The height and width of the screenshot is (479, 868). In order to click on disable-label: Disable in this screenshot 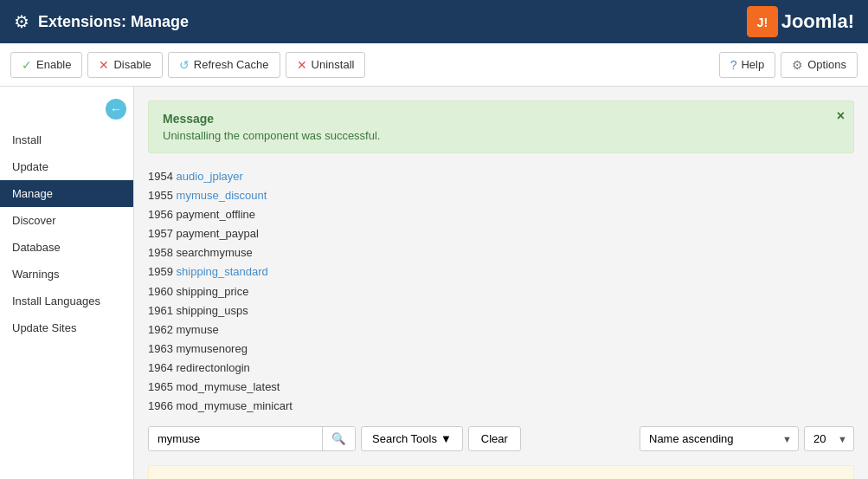, I will do `click(132, 64)`.